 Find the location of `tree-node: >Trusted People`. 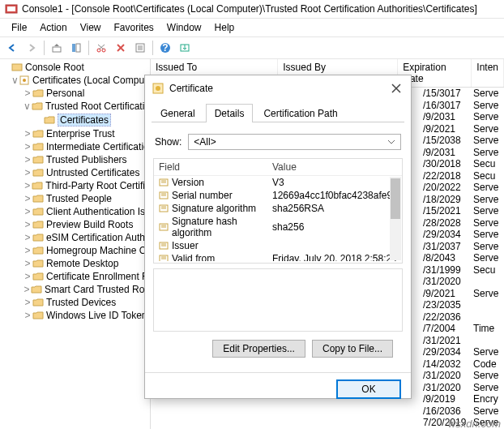

tree-node: >Trusted People is located at coordinates (75, 199).